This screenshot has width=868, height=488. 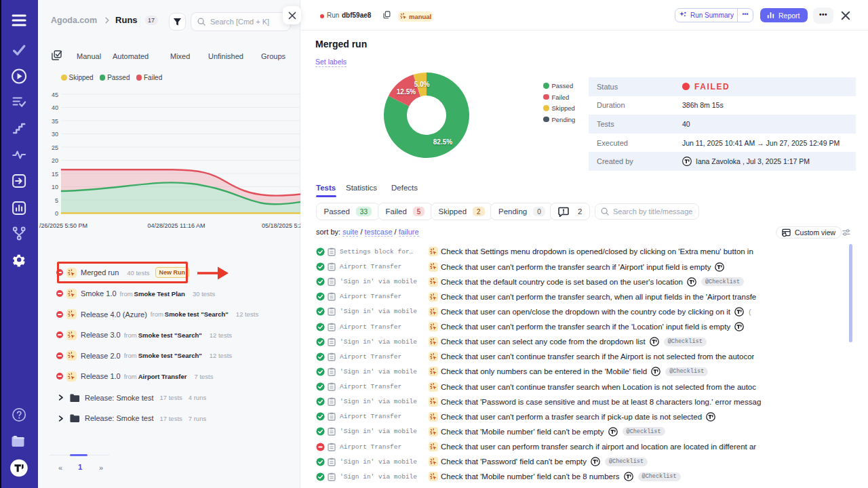 What do you see at coordinates (55, 95) in the screenshot?
I see `svg-text: 45` at bounding box center [55, 95].